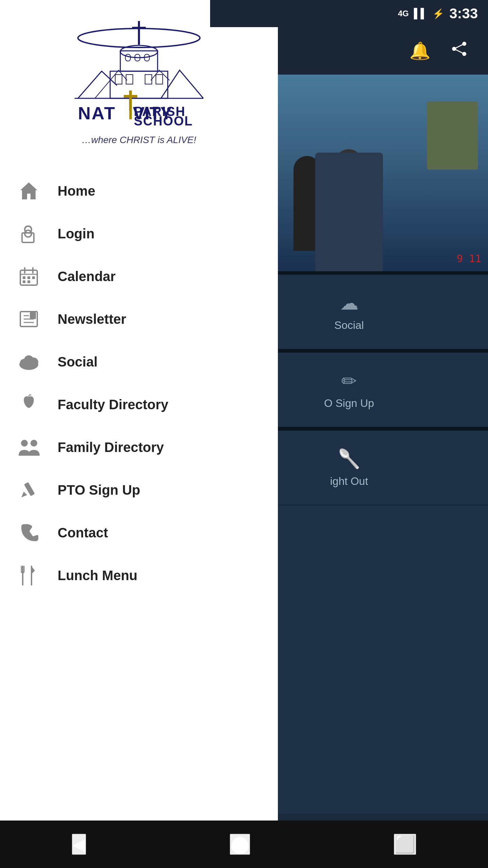  What do you see at coordinates (99, 490) in the screenshot?
I see `pto-signup-label: PTO Sign Up` at bounding box center [99, 490].